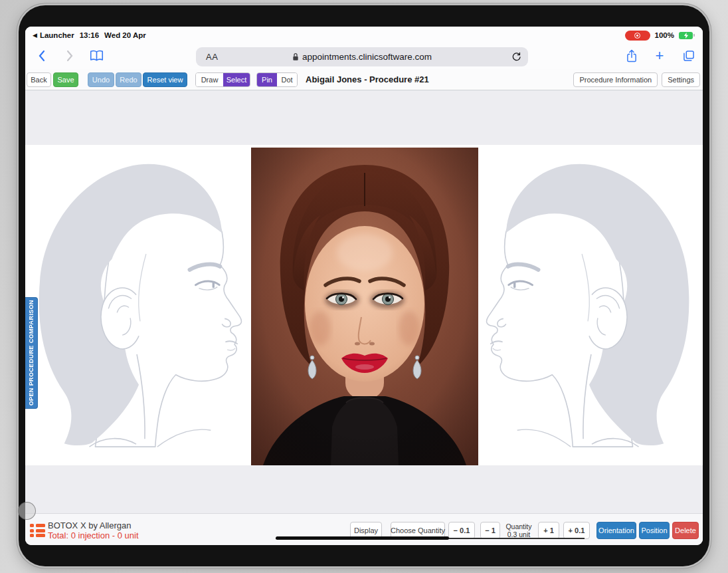 Image resolution: width=728 pixels, height=573 pixels. What do you see at coordinates (362, 57) in the screenshot?
I see `url-host: appointments.clinicsoftware.com` at bounding box center [362, 57].